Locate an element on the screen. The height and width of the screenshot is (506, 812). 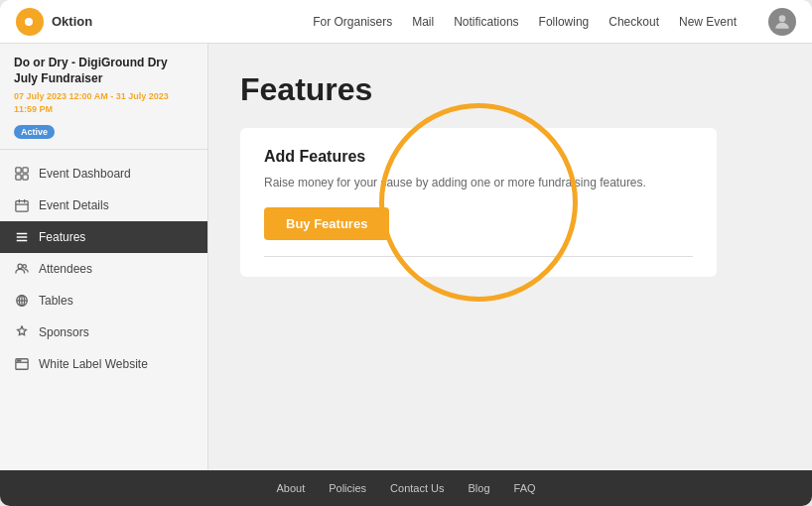
white-label-icon is located at coordinates (22, 364).